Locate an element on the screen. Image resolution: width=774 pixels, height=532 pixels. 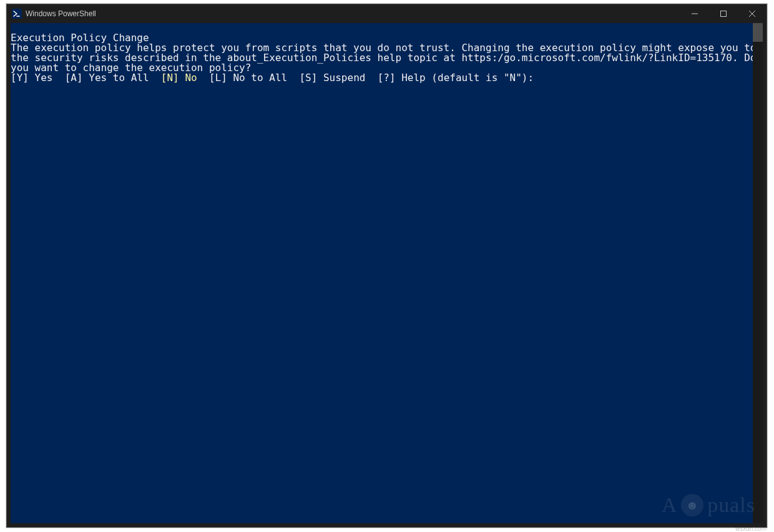
opt-help-label: Help (default is "N"): is located at coordinates (465, 77).